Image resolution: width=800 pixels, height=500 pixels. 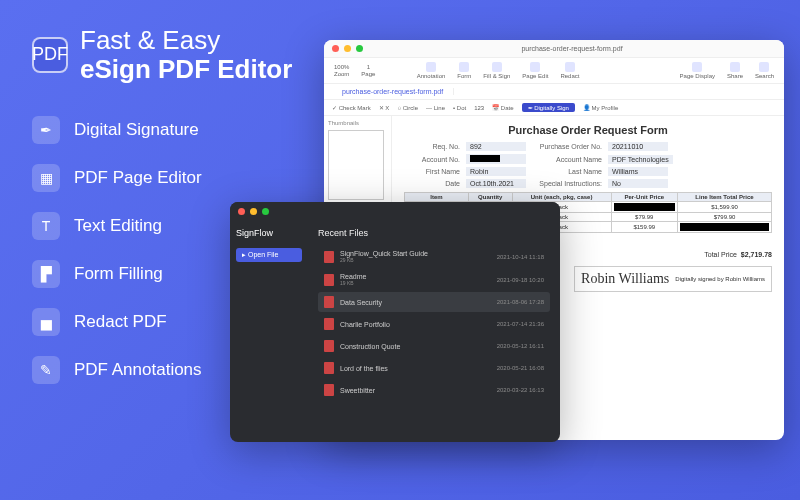 What do you see at coordinates (342, 70) in the screenshot?
I see `zoom-control: 100%Zoom` at bounding box center [342, 70].